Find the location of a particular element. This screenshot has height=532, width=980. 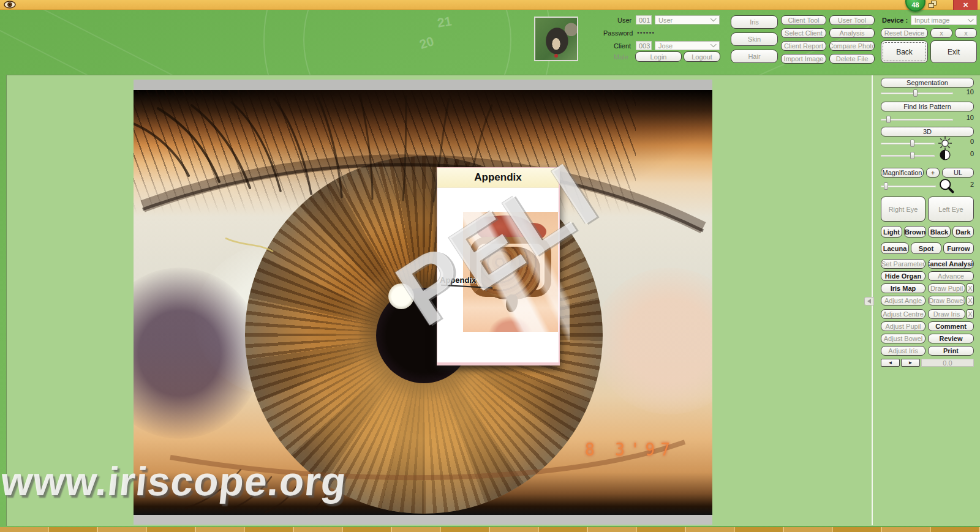

draw-bowel-x-button: X is located at coordinates (970, 301).